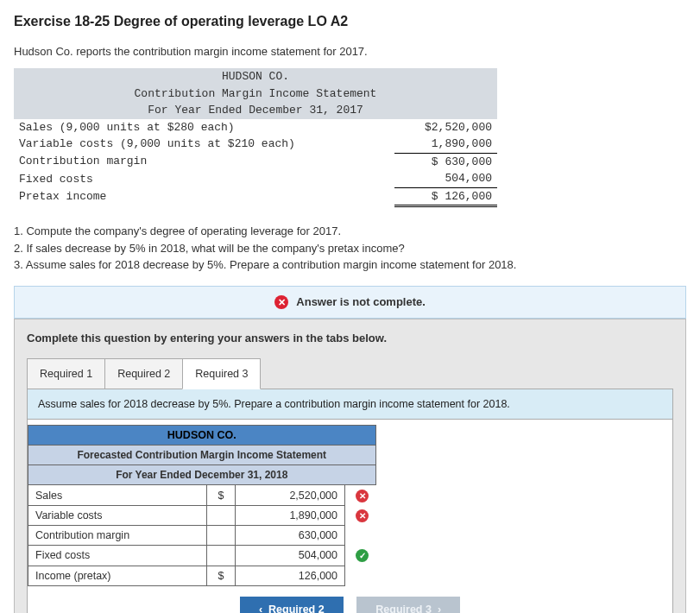 The height and width of the screenshot is (613, 700). I want to click on is-company: HUDSON CO., so click(255, 77).